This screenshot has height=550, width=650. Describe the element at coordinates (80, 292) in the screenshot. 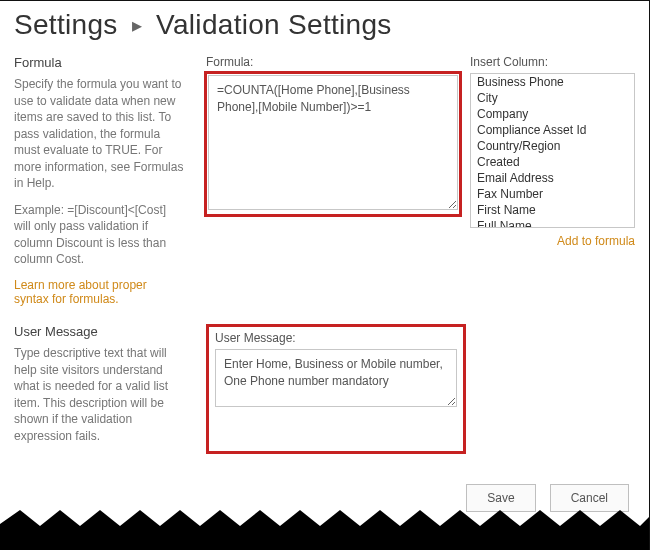

I see `syntax-help-link: Learn more about proper syntax for formu…` at that location.